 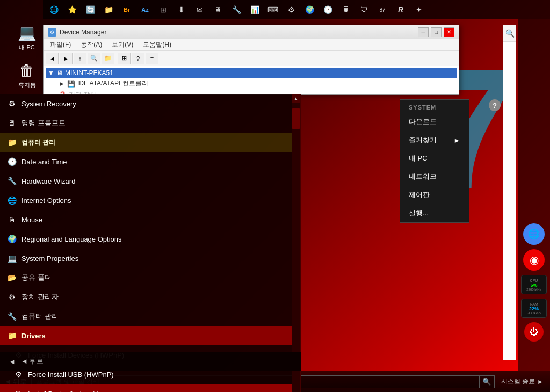 What do you see at coordinates (150, 361) in the screenshot?
I see `back-button-row: ◄ ◄ 뒤로` at bounding box center [150, 361].